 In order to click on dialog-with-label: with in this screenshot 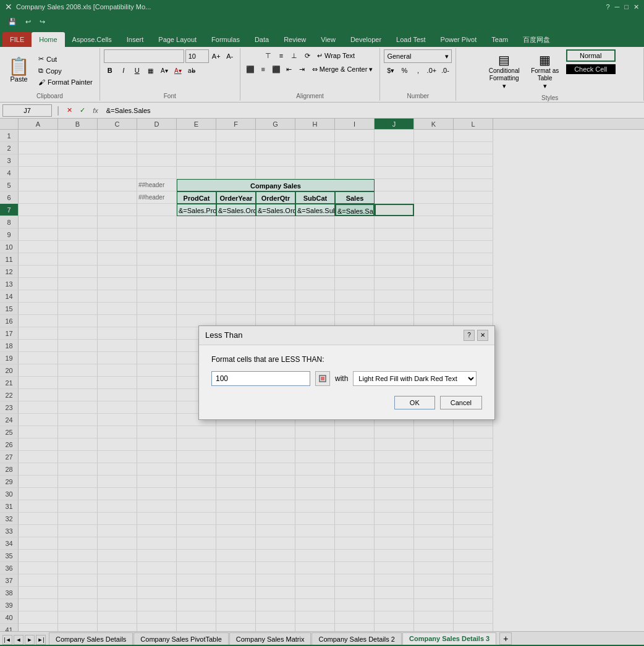, I will do `click(341, 379)`.